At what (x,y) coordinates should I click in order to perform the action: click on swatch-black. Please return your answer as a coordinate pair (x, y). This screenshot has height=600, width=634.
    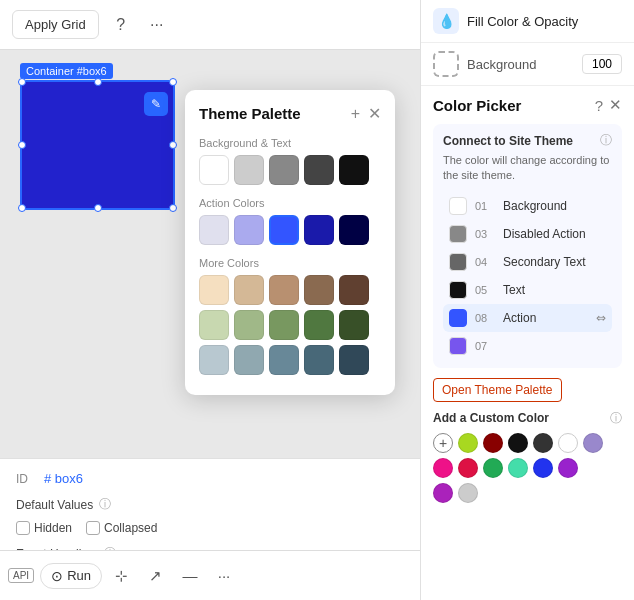
    Looking at the image, I should click on (518, 443).